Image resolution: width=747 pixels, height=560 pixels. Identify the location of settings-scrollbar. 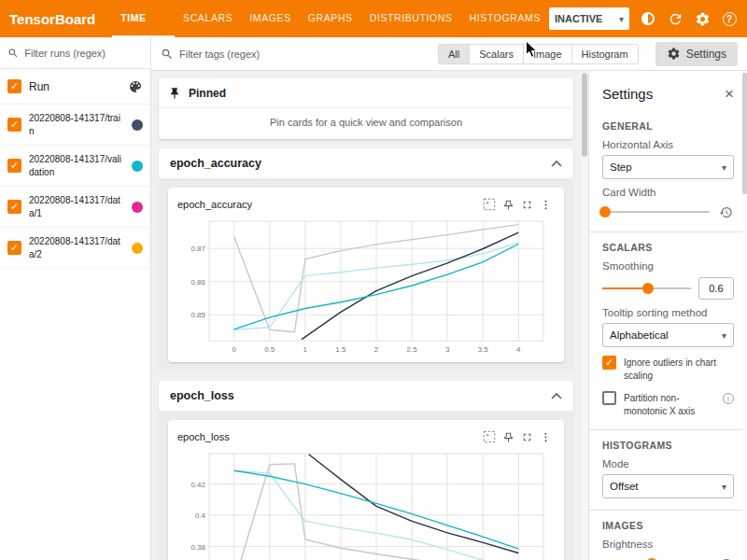
(745, 315).